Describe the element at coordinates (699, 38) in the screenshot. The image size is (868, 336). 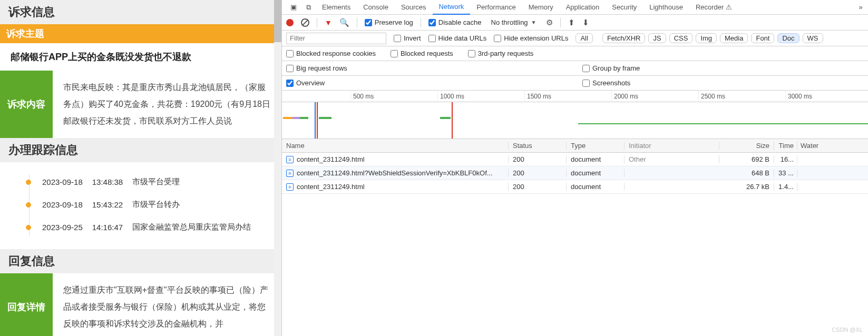
I see `resource-type-pills: All Fetch/XHR JS CSS Img Media Font Doc …` at that location.